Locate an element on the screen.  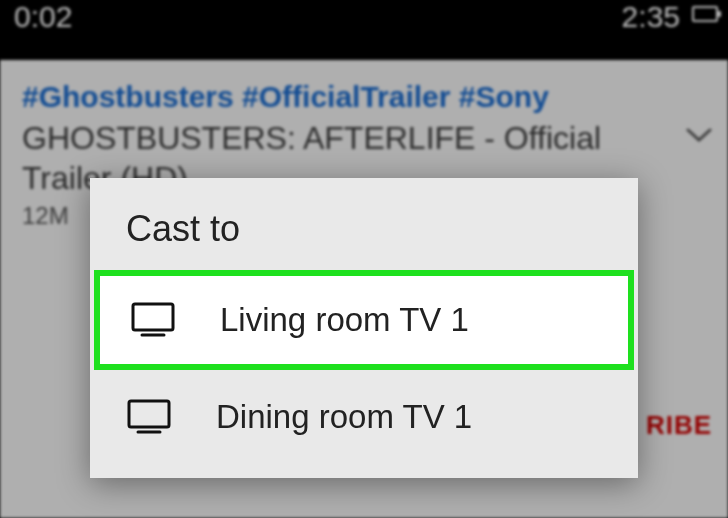
cast-device-label: Dining room TV 1 is located at coordinates (344, 417).